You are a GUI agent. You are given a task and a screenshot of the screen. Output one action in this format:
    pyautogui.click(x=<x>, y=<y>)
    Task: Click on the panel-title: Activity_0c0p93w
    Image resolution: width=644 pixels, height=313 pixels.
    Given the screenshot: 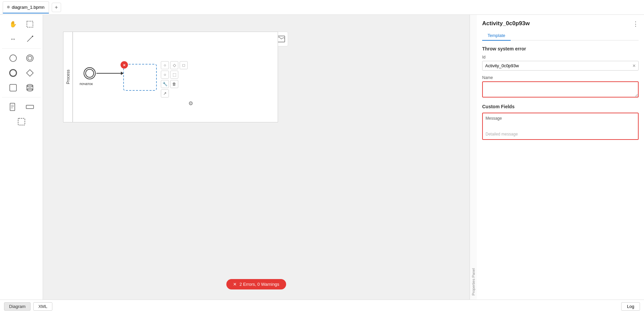 What is the action you would take?
    pyautogui.click(x=560, y=24)
    